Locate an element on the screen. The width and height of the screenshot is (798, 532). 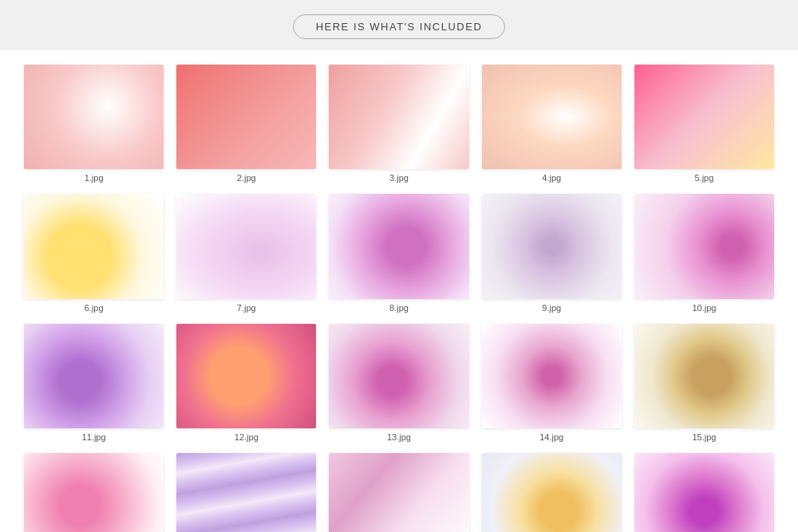
gallery-item-1: 1.jpg is located at coordinates (94, 124).